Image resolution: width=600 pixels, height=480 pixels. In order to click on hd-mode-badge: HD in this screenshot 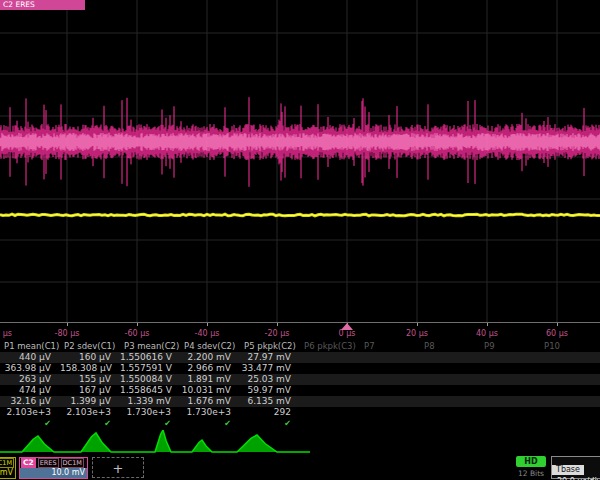, I will do `click(531, 462)`.